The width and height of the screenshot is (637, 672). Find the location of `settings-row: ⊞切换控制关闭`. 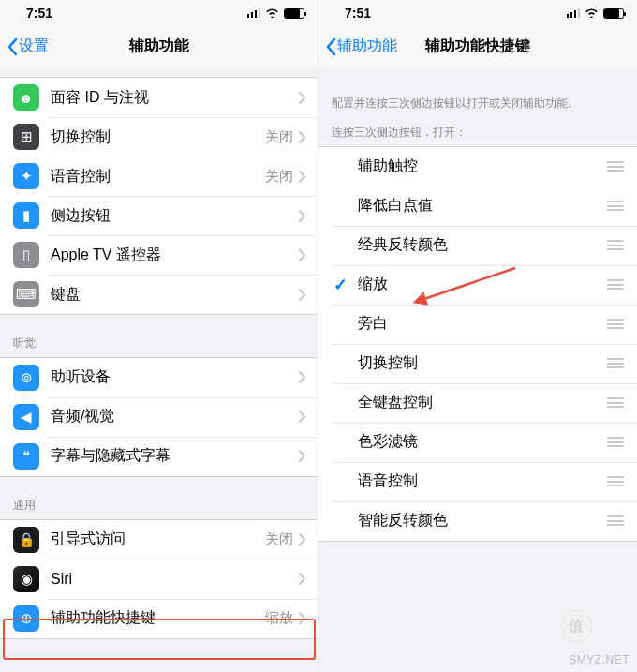

settings-row: ⊞切换控制关闭 is located at coordinates (159, 137).